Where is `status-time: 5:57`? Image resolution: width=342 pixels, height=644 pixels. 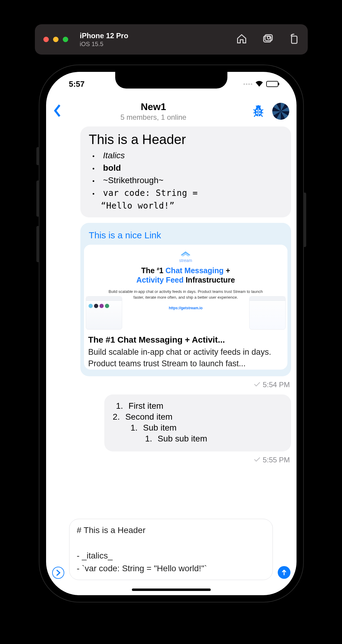 status-time: 5:57 is located at coordinates (77, 84).